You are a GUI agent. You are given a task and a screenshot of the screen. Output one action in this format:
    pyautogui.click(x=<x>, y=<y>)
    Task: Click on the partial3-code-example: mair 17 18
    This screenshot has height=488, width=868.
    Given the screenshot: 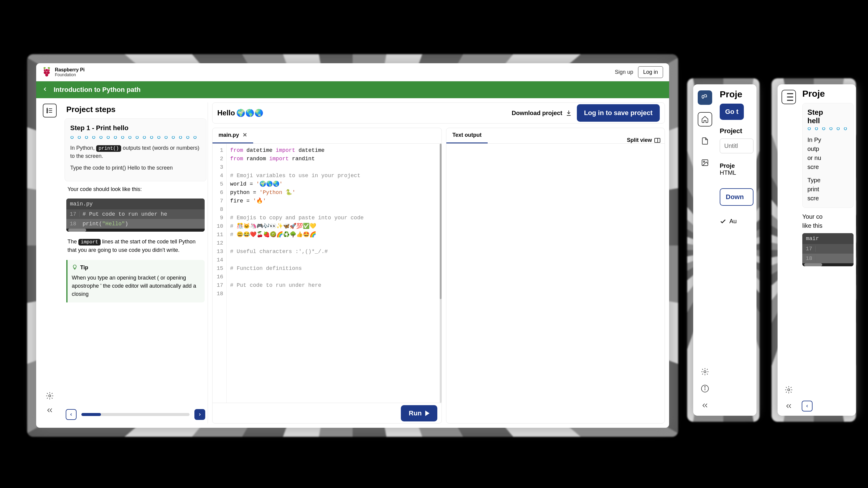 What is the action you would take?
    pyautogui.click(x=828, y=250)
    